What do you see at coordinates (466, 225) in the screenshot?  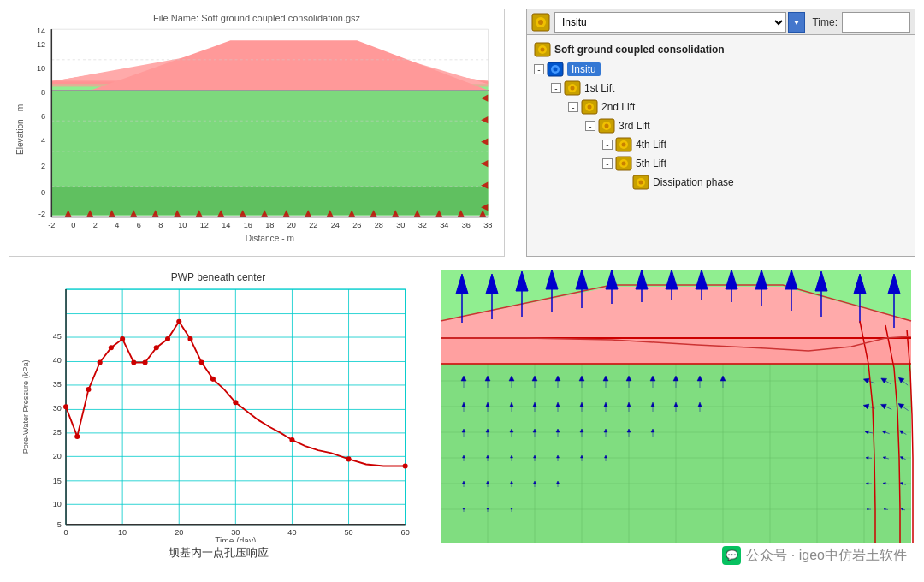 I see `svg-text: 36` at bounding box center [466, 225].